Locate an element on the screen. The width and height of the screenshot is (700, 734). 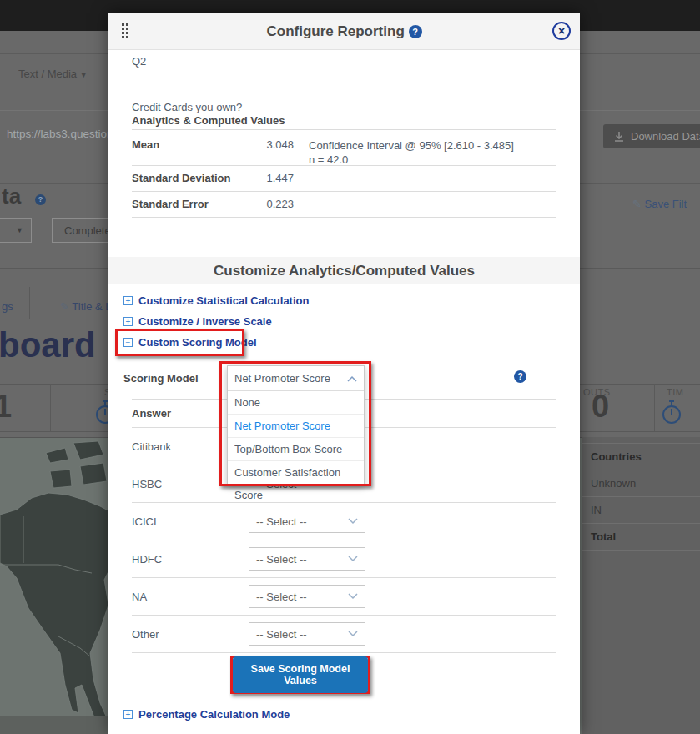
countries-row: Unknown is located at coordinates (641, 483).